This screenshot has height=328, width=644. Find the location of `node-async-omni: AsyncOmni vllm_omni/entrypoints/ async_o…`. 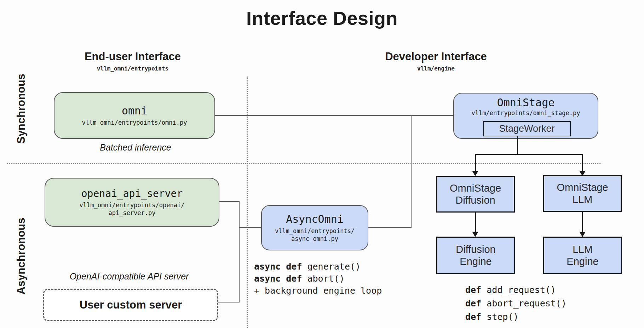

node-async-omni: AsyncOmni vllm_omni/entrypoints/ async_o… is located at coordinates (315, 228).